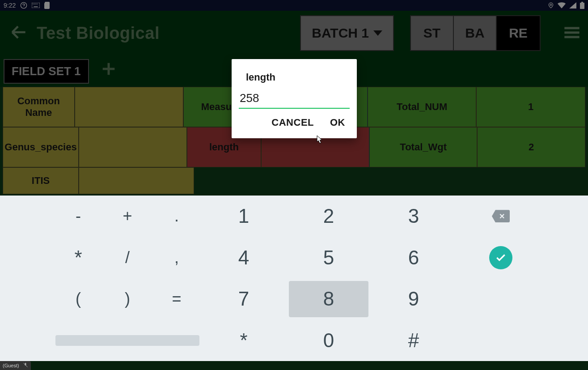  Describe the element at coordinates (292, 123) in the screenshot. I see `cancel-button: CANCEL` at that location.